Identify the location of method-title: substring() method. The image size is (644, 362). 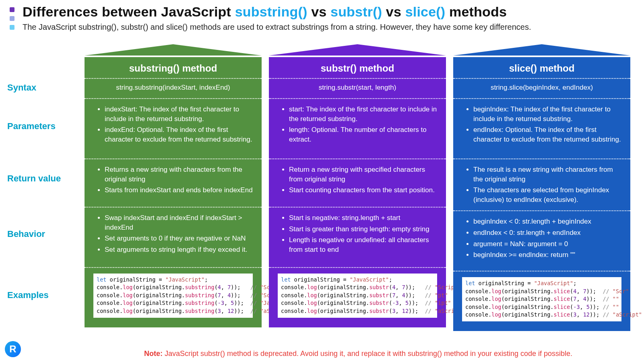
(173, 69).